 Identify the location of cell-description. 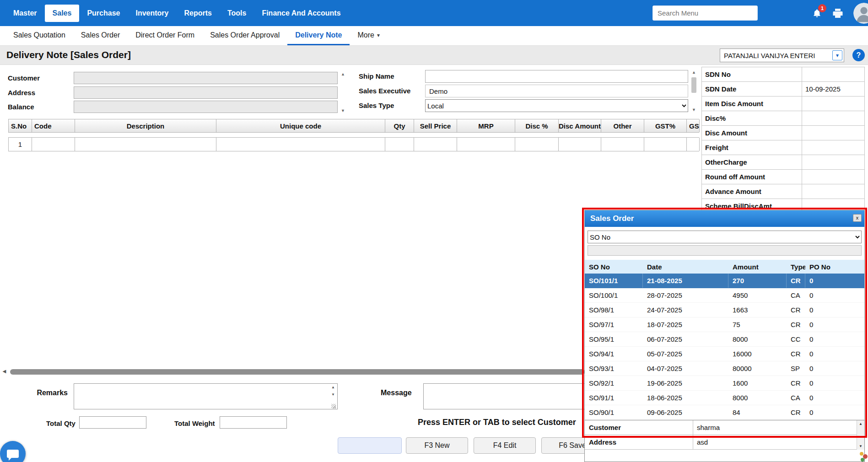
(146, 145).